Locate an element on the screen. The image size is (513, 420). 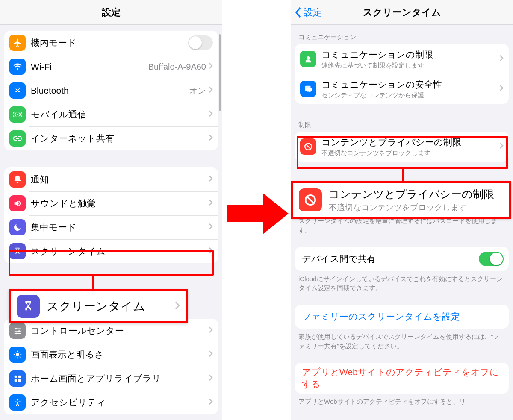
callout-content-privacy: コンテンツとプライバシーの制限 不適切なコンテンツをブロックします is located at coordinates (401, 200).